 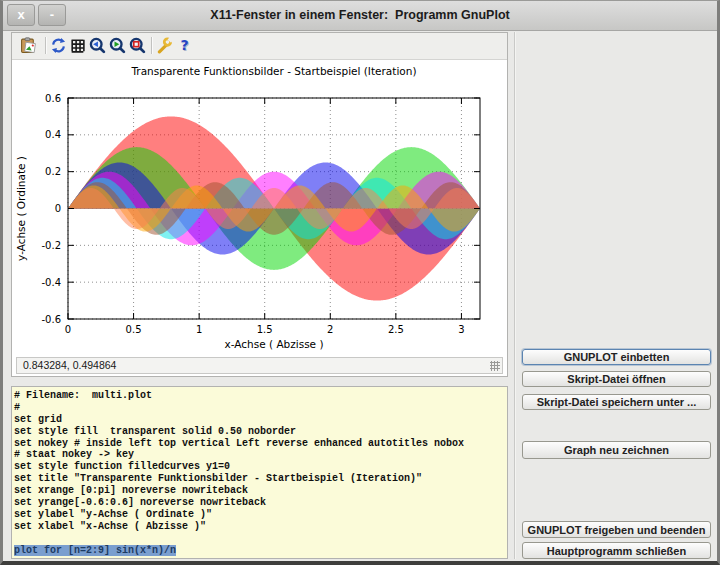 I want to click on zoom-reset-icon, so click(x=138, y=46).